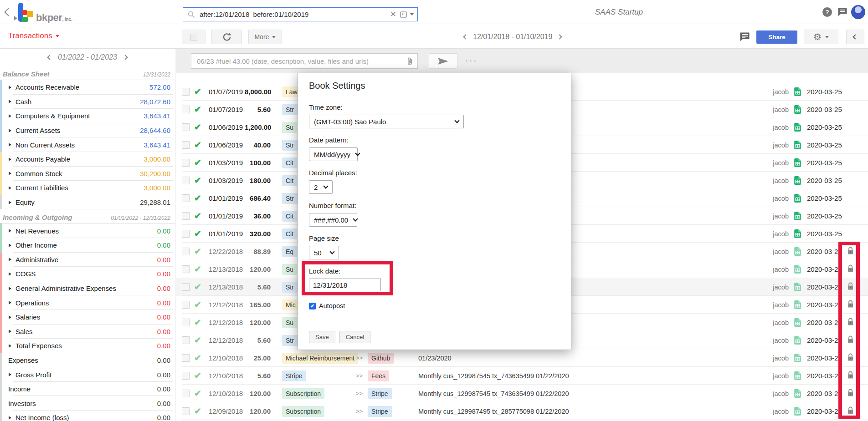 The height and width of the screenshot is (421, 868). What do you see at coordinates (321, 187) in the screenshot?
I see `decimal-places-select: 2` at bounding box center [321, 187].